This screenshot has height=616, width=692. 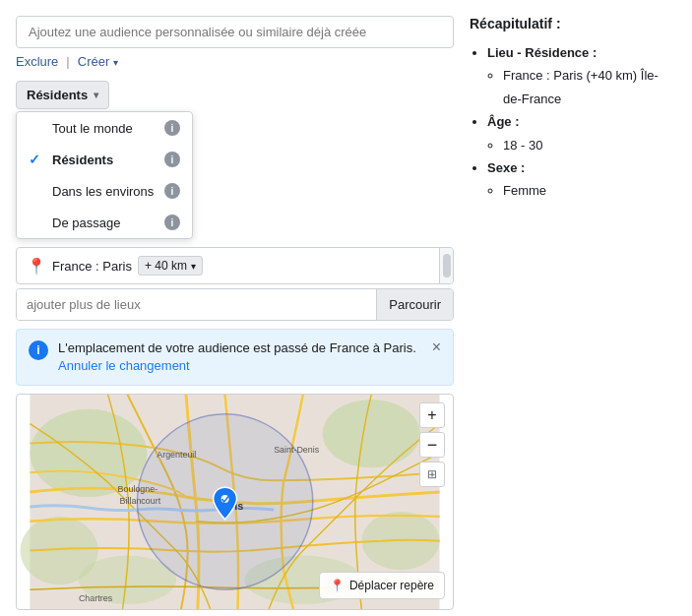 What do you see at coordinates (437, 347) in the screenshot?
I see `info-banner-close-icon: ×` at bounding box center [437, 347].